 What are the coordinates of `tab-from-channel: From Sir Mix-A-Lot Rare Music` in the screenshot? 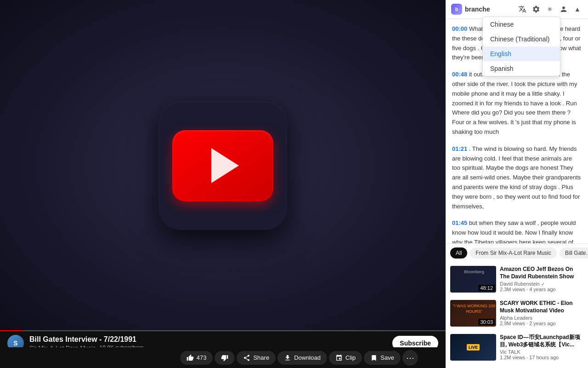 It's located at (514, 253).